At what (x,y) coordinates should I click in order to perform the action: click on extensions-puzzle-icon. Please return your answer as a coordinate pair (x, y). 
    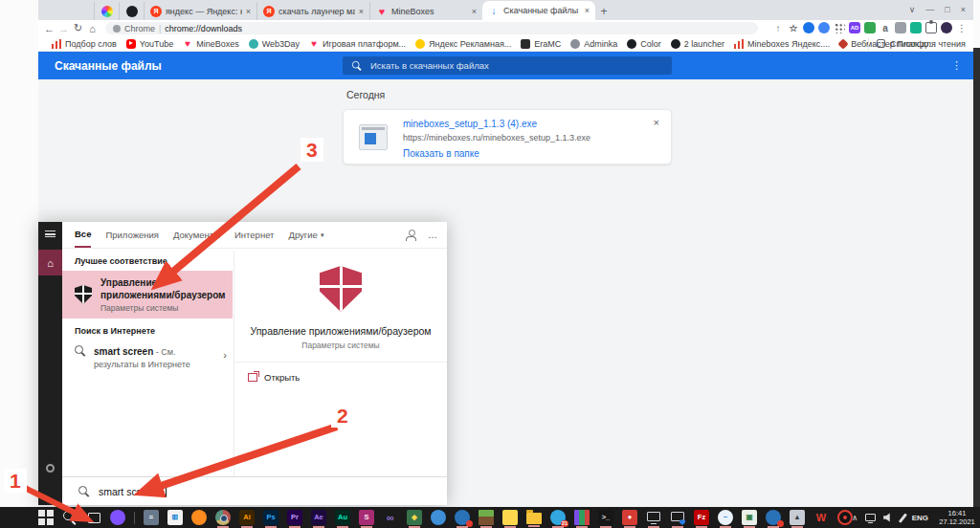
    Looking at the image, I should click on (931, 28).